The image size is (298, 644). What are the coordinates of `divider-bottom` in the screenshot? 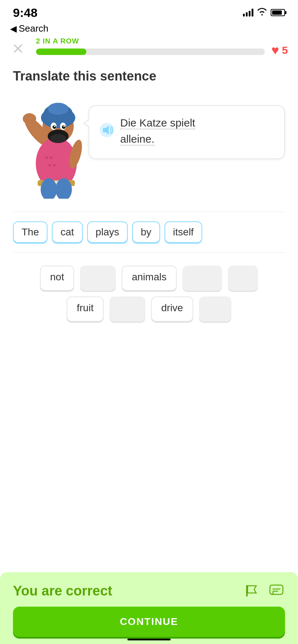 It's located at (149, 252).